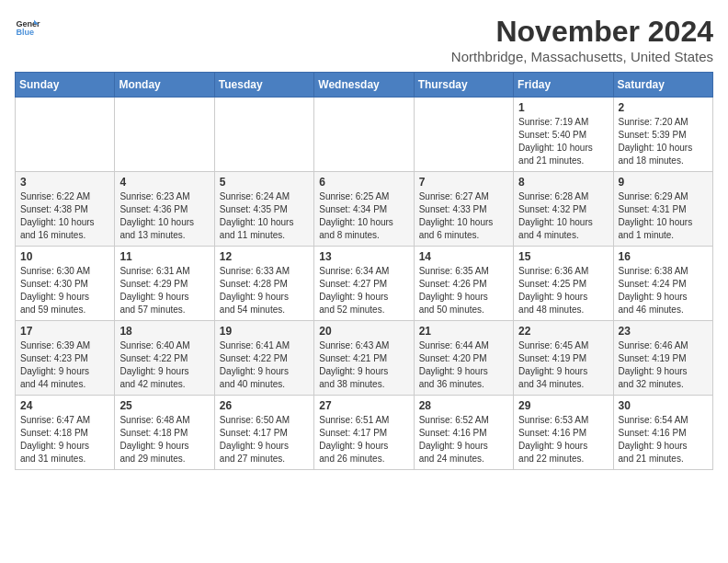 This screenshot has height=563, width=728. Describe the element at coordinates (165, 432) in the screenshot. I see `calendar-cell: 25Sunrise: 6:48 AM Sunset: 4:18 PM Dayli…` at that location.